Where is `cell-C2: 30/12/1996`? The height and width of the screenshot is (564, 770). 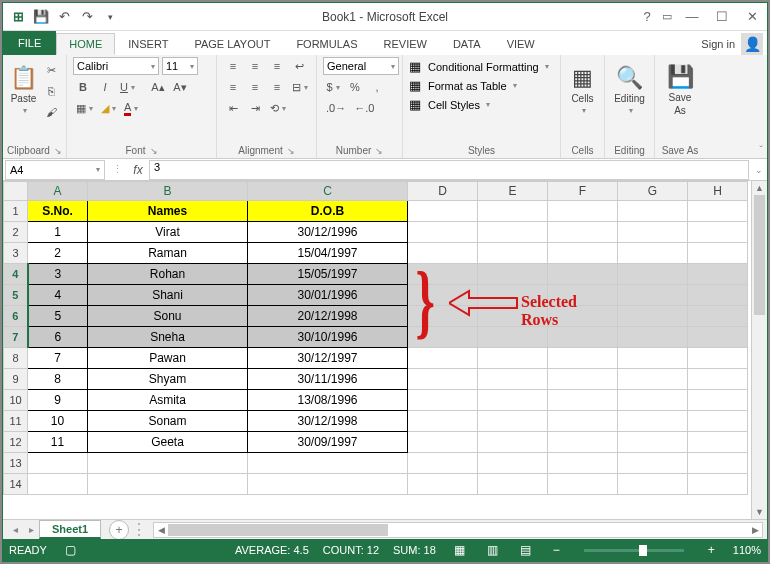
cell-C2: 30/12/1996 is located at coordinates (328, 232).